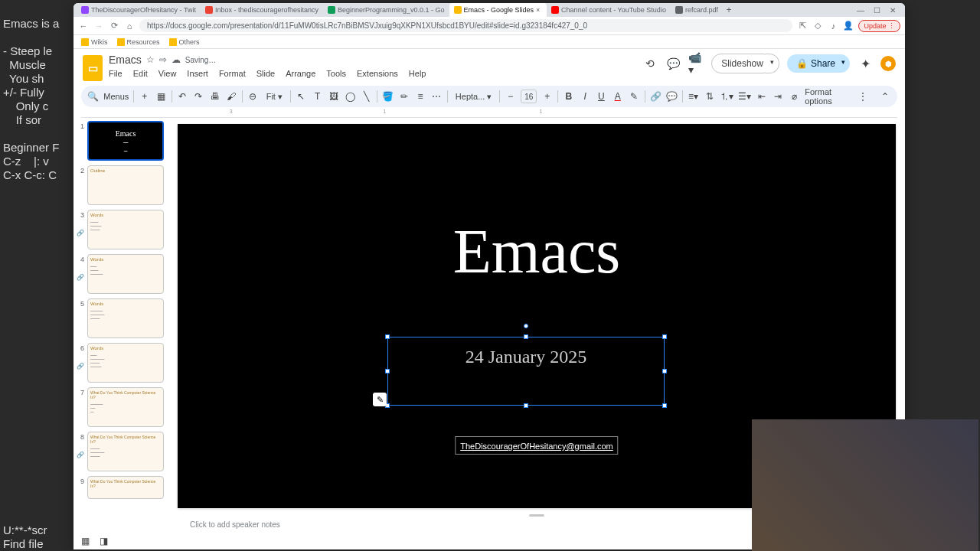 Image resolution: width=980 pixels, height=551 pixels. What do you see at coordinates (139, 42) in the screenshot?
I see `bookmark-resources: Resources` at bounding box center [139, 42].